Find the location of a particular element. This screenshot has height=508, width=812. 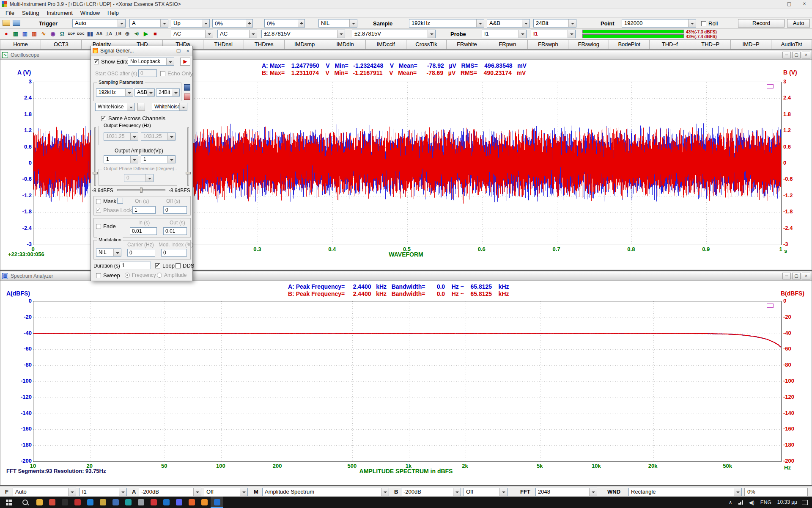

clock: 10:33 μμ is located at coordinates (787, 502).